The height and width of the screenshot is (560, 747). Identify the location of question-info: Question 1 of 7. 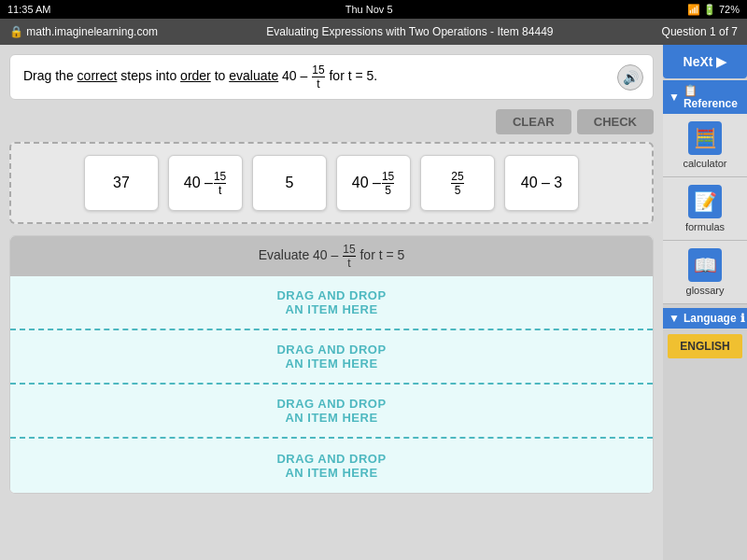
(700, 32).